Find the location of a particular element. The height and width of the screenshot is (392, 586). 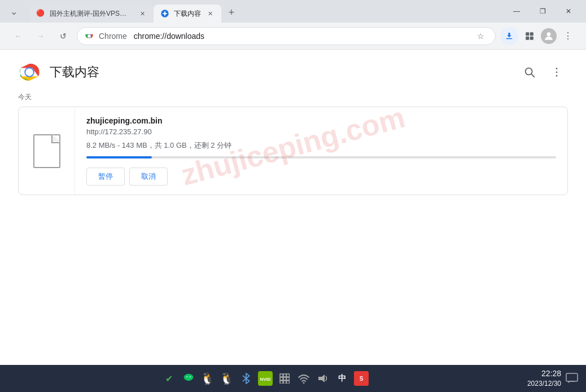

taskbar: ✔ 🐧 🐧 NVID is located at coordinates (293, 378).